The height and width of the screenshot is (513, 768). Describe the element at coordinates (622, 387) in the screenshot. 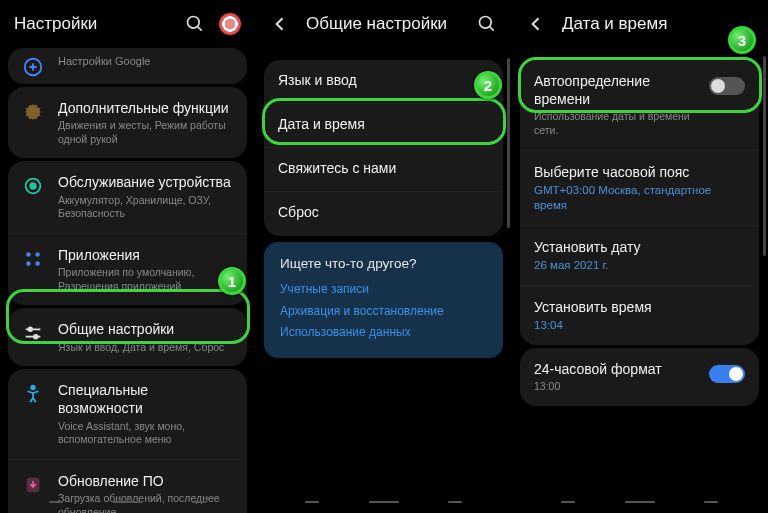

I see `row-sub: 13:00` at that location.